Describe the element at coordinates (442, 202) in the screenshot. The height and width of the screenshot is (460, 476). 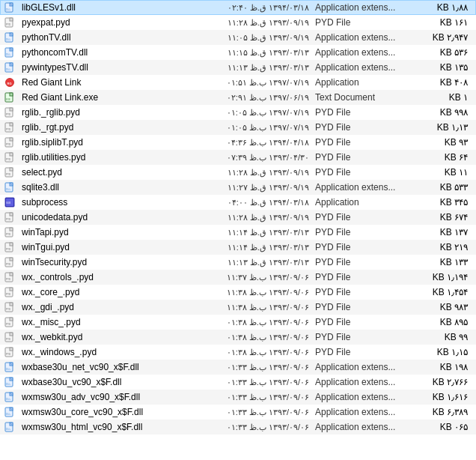
I see `file-size: ۳۴۵ KB` at that location.